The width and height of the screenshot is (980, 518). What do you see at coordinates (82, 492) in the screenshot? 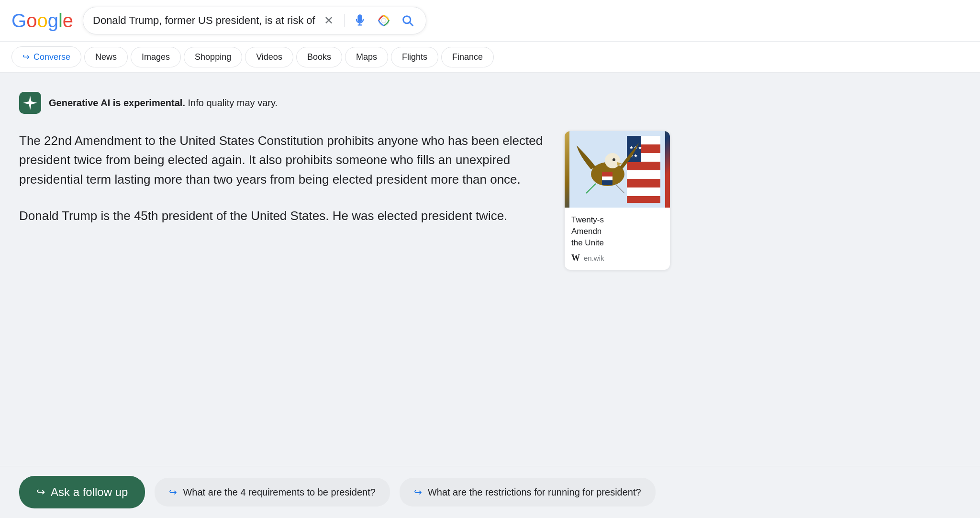
I see `ask-followup-button: ↪ Ask a follow up` at bounding box center [82, 492].